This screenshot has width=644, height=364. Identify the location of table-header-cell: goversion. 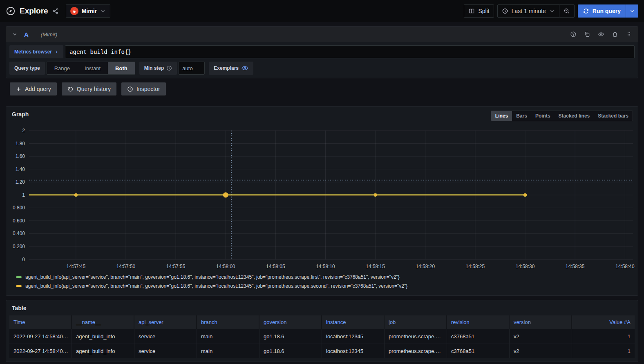
(291, 322).